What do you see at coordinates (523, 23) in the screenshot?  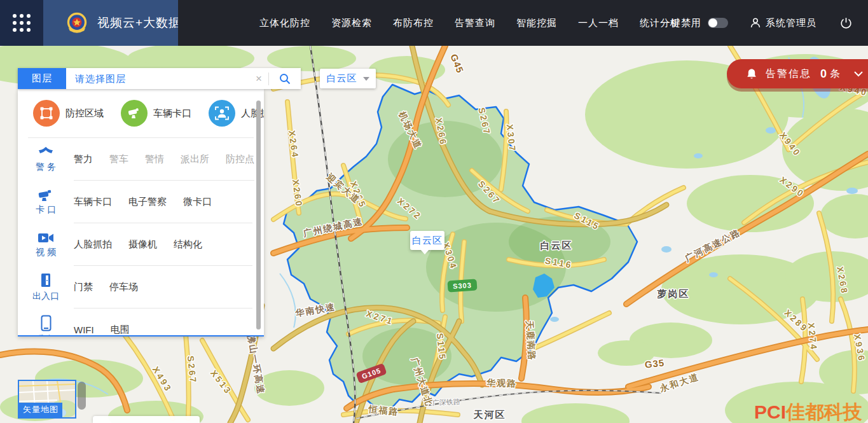 I see `main-nav: 立体化防控资源检索布防布控告警查询智能挖掘一人一档统计分析 一键禁用 系统管理员` at bounding box center [523, 23].